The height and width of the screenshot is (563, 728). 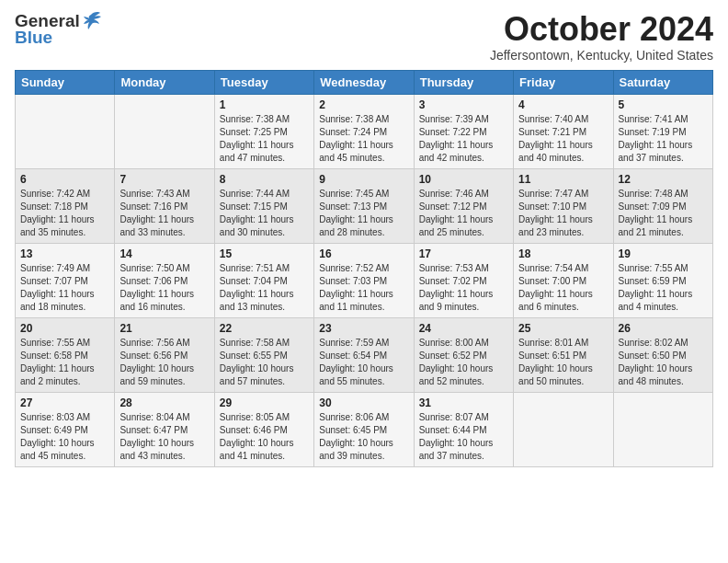 I want to click on day-number: 30, so click(x=364, y=403).